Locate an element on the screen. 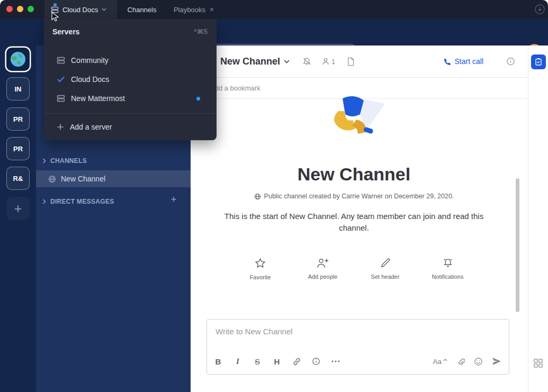  composer-right-tools: Aa is located at coordinates (468, 362).